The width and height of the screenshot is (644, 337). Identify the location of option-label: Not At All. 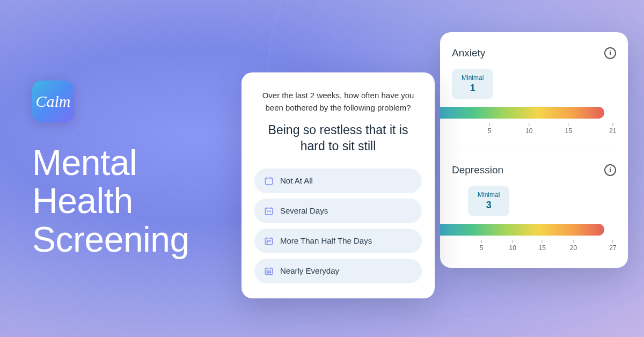
(296, 180).